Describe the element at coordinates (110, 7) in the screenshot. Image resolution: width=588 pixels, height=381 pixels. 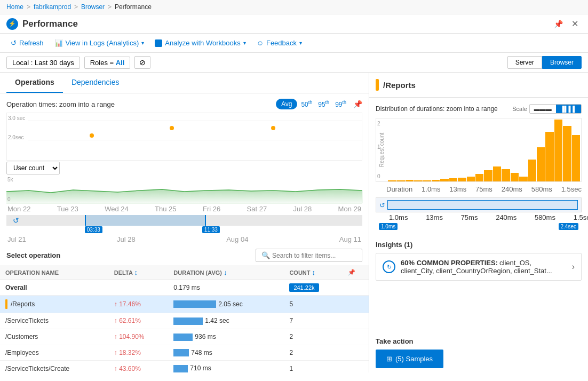
I see `breadcrumb-sep3: >` at that location.